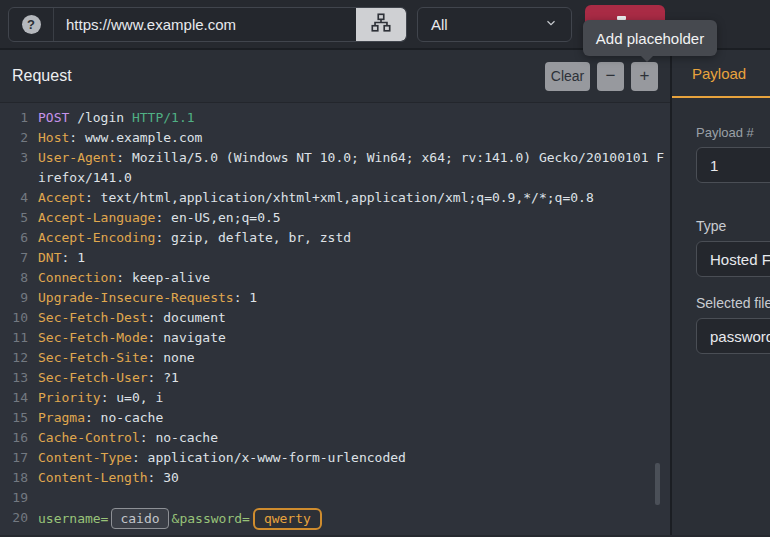 Image resolution: width=770 pixels, height=537 pixels. Describe the element at coordinates (140, 518) in the screenshot. I see `placeholder-chip: caido` at that location.